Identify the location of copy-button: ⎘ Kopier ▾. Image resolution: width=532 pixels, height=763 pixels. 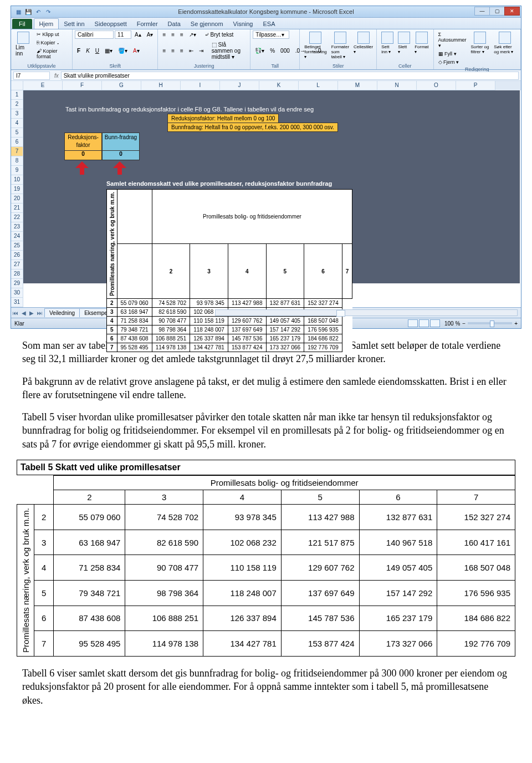
(52, 43).